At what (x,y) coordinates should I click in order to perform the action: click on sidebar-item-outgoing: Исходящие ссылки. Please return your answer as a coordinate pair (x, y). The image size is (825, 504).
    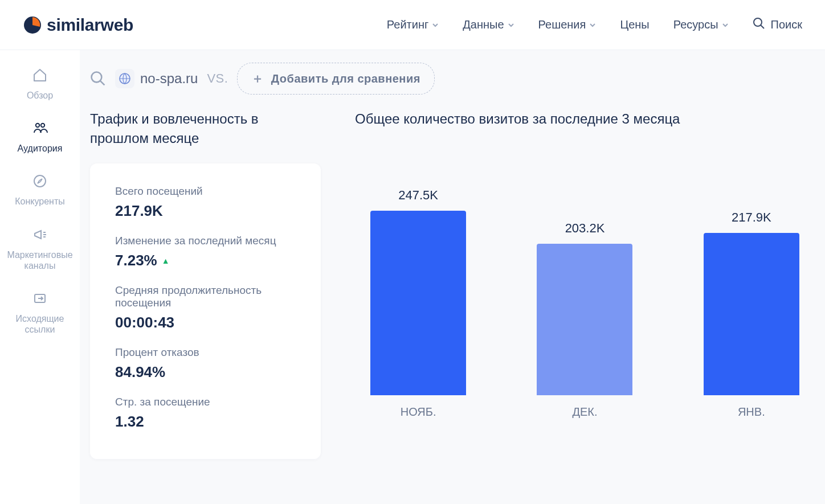
    Looking at the image, I should click on (40, 313).